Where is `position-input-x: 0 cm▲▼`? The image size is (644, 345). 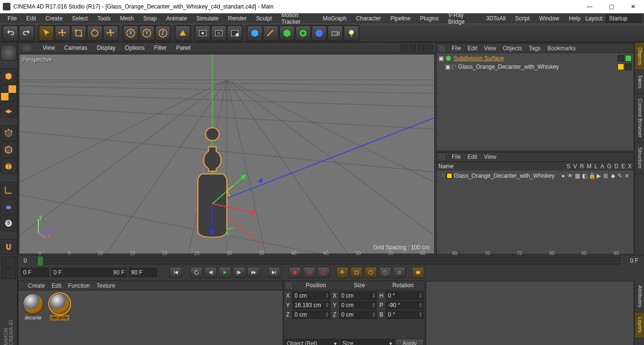 position-input-x: 0 cm▲▼ is located at coordinates (312, 296).